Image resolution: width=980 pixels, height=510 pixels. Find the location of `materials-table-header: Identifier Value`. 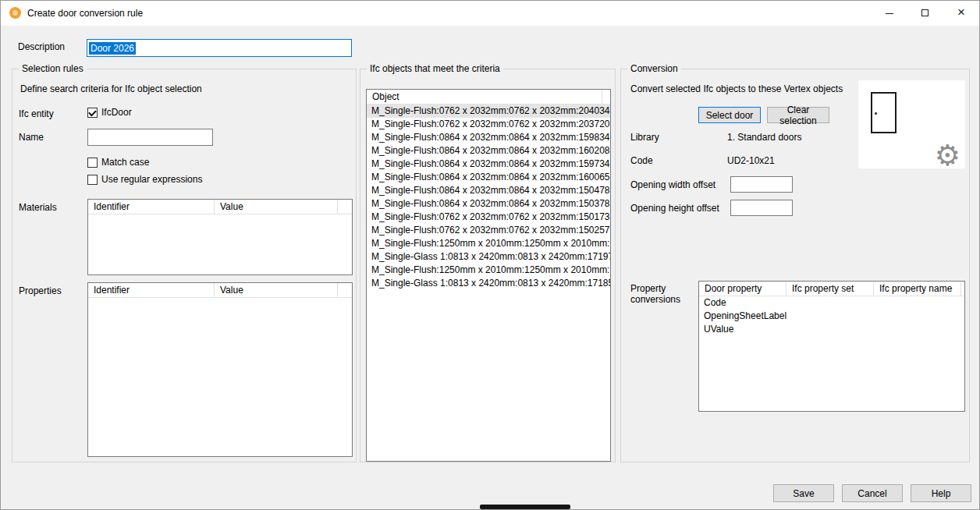

materials-table-header: Identifier Value is located at coordinates (220, 207).